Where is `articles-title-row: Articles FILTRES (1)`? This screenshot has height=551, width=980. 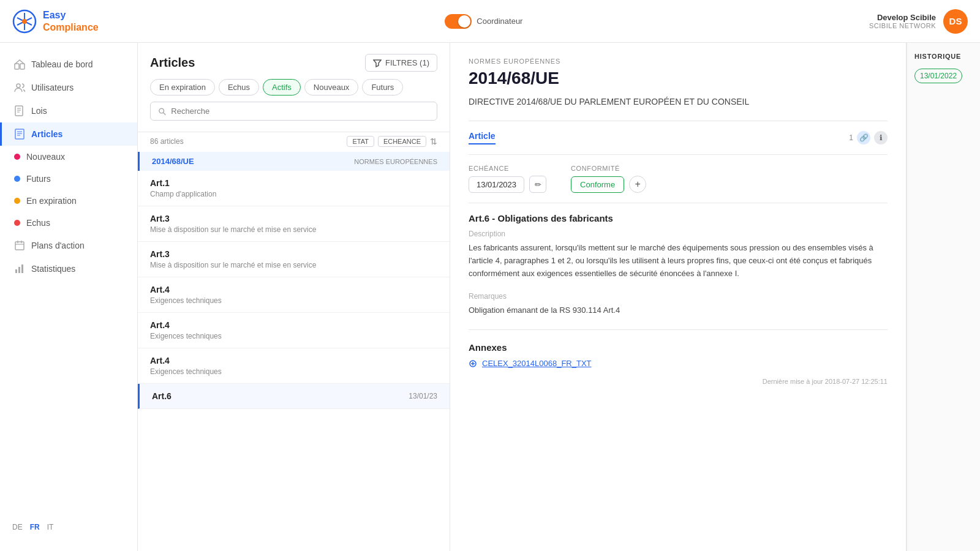 articles-title-row: Articles FILTRES (1) is located at coordinates (294, 62).